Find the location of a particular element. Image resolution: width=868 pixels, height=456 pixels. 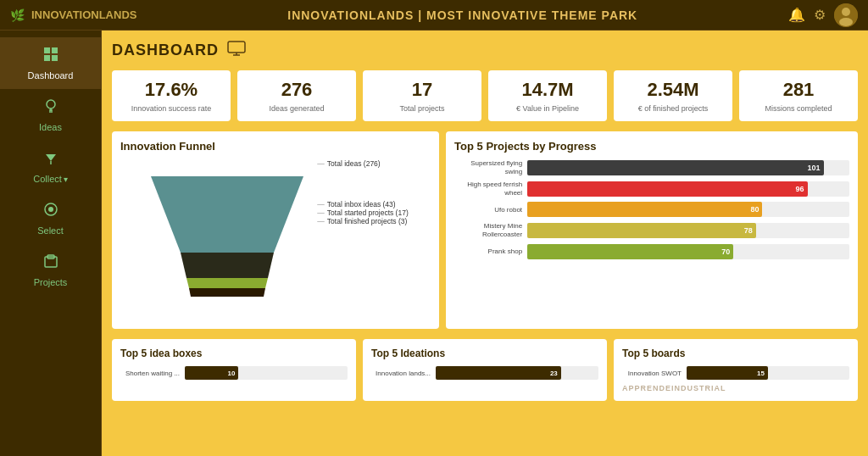

brand-name: INNOVATIONLANDS is located at coordinates (84, 15).